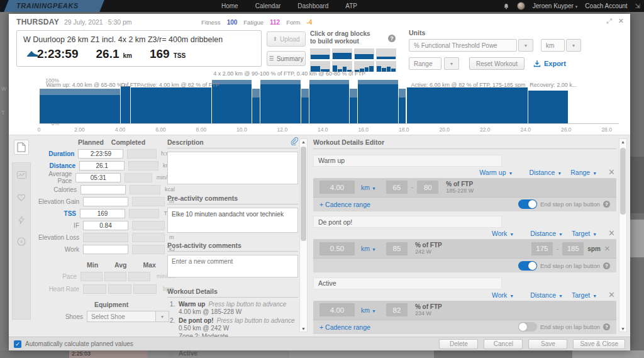  Describe the element at coordinates (21, 198) in the screenshot. I see `tab-heart-rate-icon` at that location.